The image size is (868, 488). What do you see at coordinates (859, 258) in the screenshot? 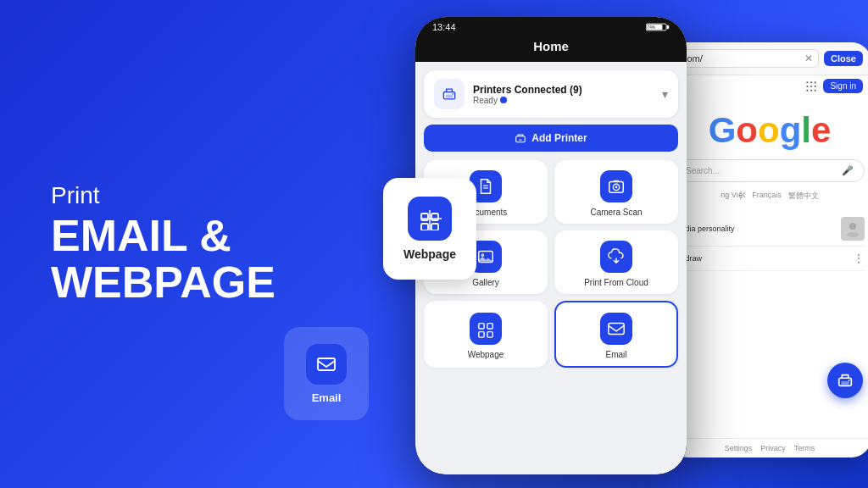
I see `more-options-icon: ⋮` at bounding box center [859, 258].